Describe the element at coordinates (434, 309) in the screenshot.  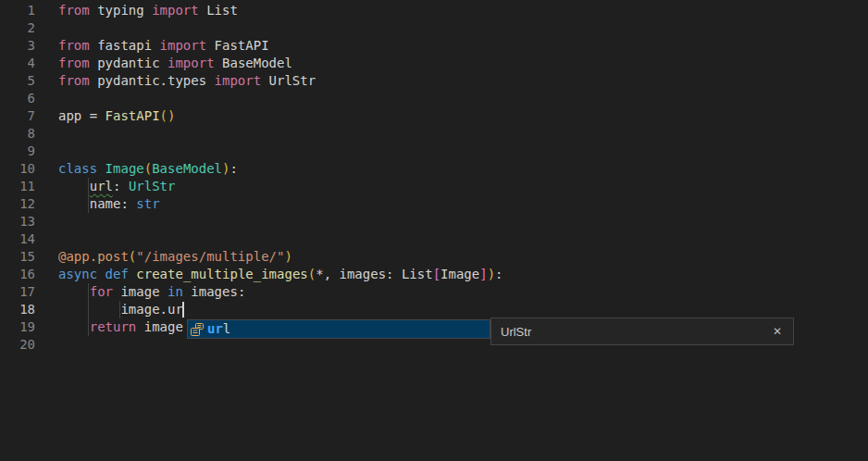
I see `code-line: 18 image.ur` at that location.